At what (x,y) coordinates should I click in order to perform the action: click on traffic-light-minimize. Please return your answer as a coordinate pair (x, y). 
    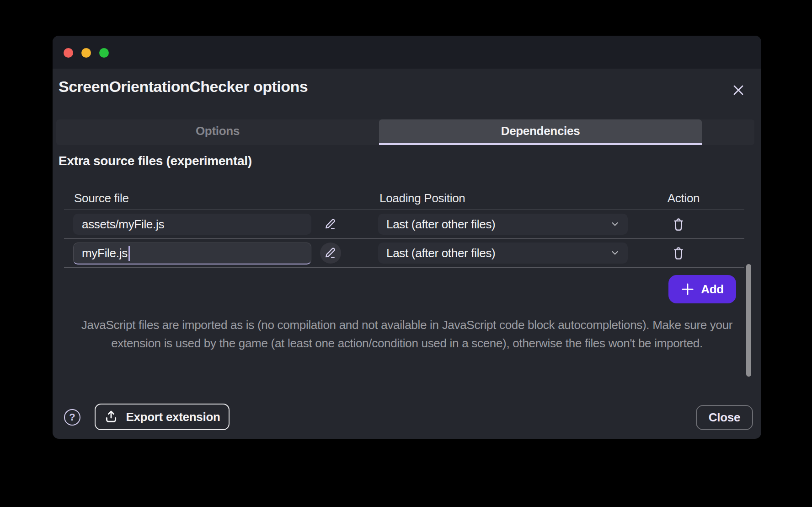
    Looking at the image, I should click on (86, 53).